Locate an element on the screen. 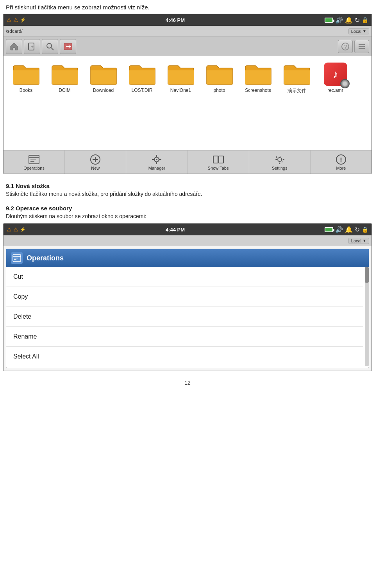 Image resolution: width=375 pixels, height=588 pixels. operations-label: Operations is located at coordinates (34, 168).